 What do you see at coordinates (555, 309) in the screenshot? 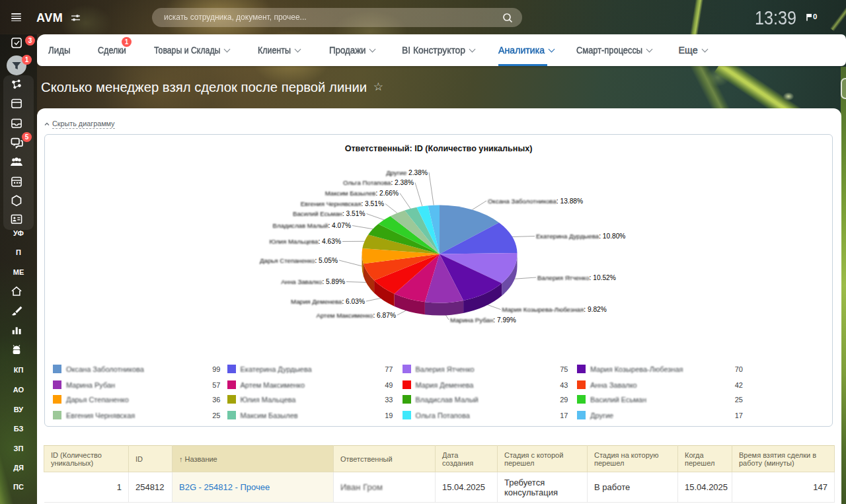
I see `svg-text: Мария Козырева-Любезная: 9.82%` at bounding box center [555, 309].